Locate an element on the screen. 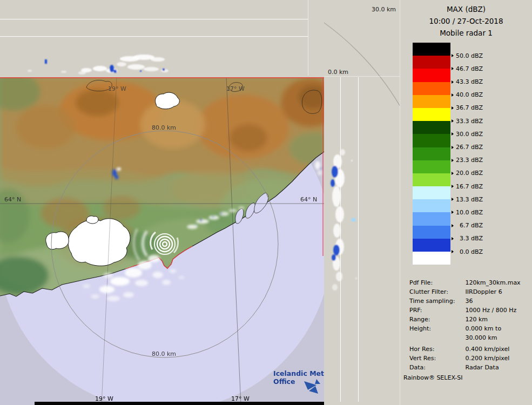 The image size is (532, 405). legend-label: 46.7 dBZ is located at coordinates (467, 69).